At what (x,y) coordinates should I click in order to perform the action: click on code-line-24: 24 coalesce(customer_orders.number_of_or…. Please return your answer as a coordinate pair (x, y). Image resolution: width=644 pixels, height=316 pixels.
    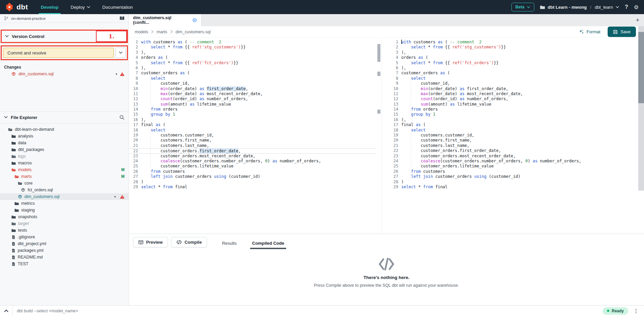
    Looking at the image, I should click on (516, 161).